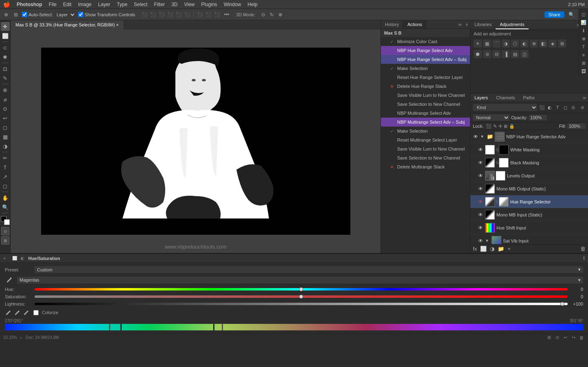 The height and width of the screenshot is (367, 588). What do you see at coordinates (5, 240) in the screenshot?
I see `screen-mode-icon: ⊞` at bounding box center [5, 240].